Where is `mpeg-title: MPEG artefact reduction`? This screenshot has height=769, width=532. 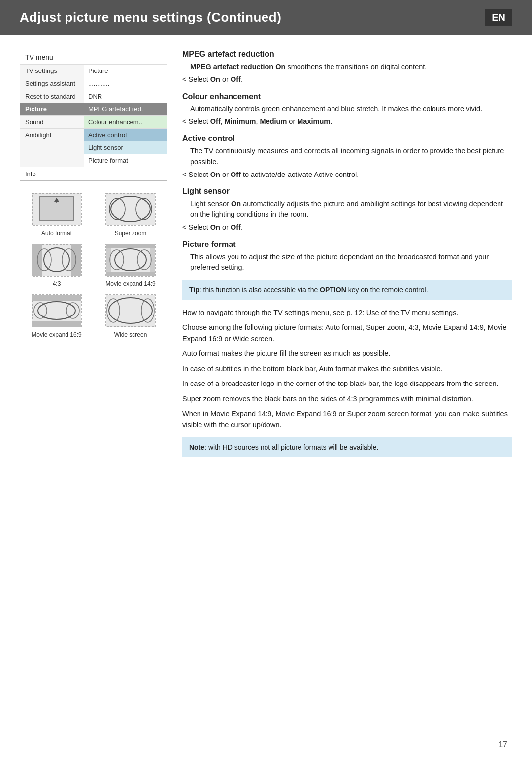
mpeg-title: MPEG artefact reduction is located at coordinates (347, 54).